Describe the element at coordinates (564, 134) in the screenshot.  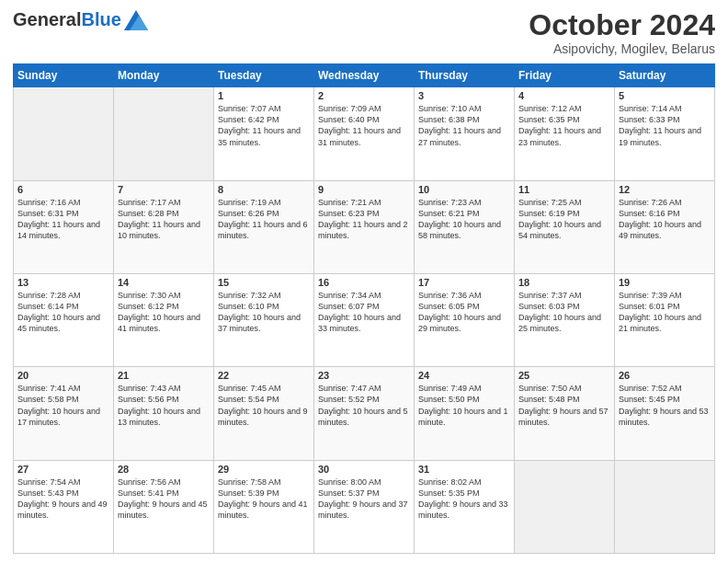
I see `calendar-cell: 4Sunrise: 7:12 AMSunset: 6:35 PMDaylight…` at that location.